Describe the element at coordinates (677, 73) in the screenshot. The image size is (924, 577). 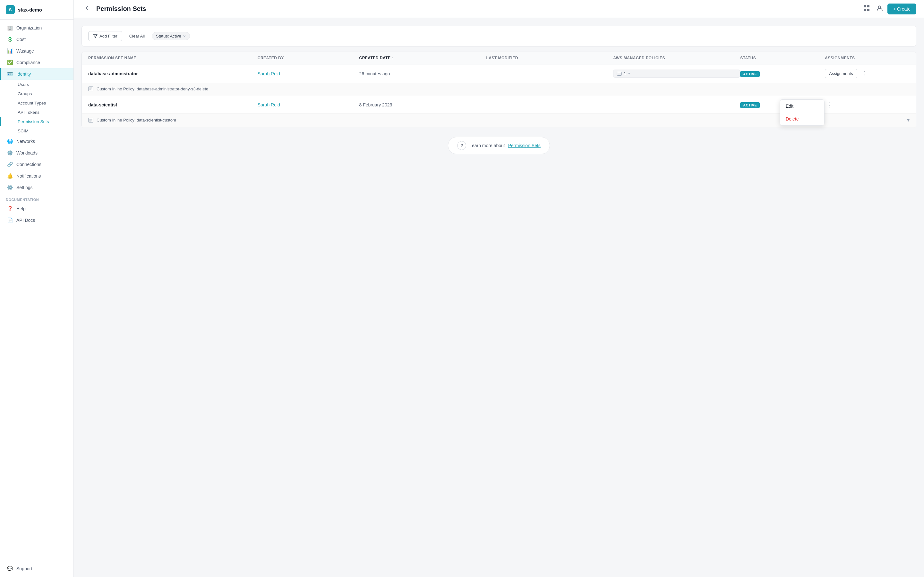
I see `policy-count-badge: 1 ▾` at that location.